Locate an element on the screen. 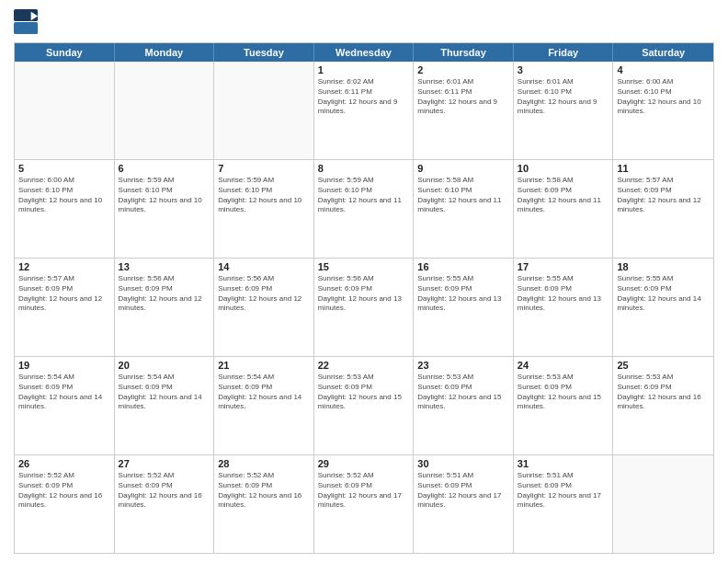  header is located at coordinates (364, 22).